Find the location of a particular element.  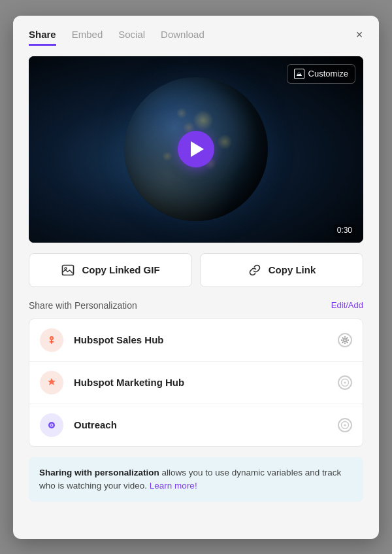

hubspot-marketing-name: Hubspot Marketing Hub is located at coordinates (206, 382).